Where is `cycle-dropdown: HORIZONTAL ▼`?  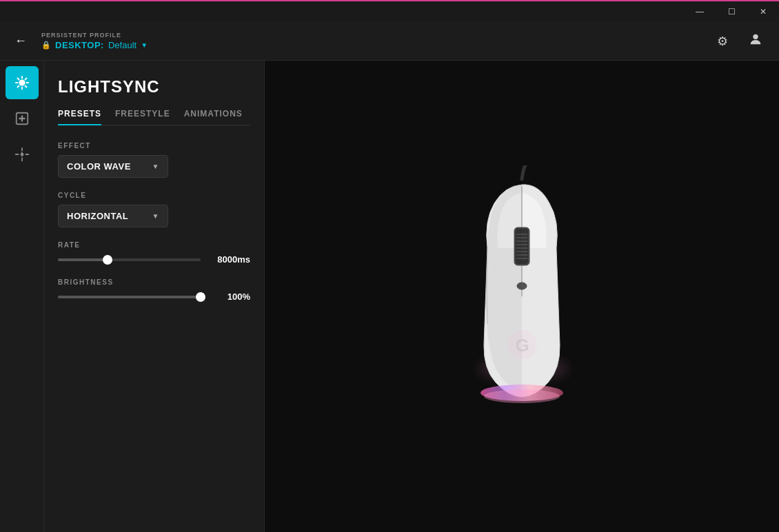 cycle-dropdown: HORIZONTAL ▼ is located at coordinates (113, 216).